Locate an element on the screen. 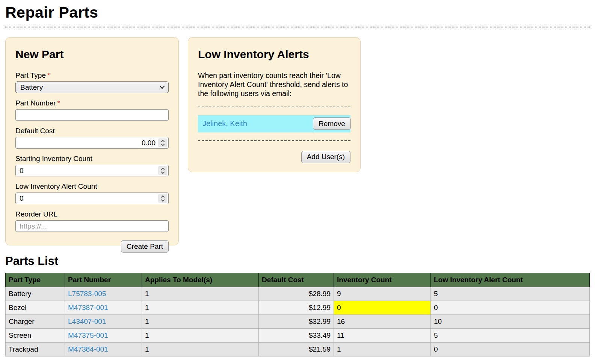 The image size is (595, 364). part-number-link: M47387-001 is located at coordinates (88, 308).